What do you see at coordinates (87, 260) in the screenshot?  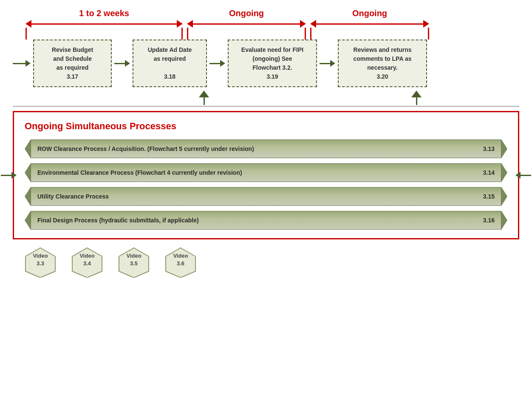 I see `video-label-34: Video3.4` at bounding box center [87, 260].